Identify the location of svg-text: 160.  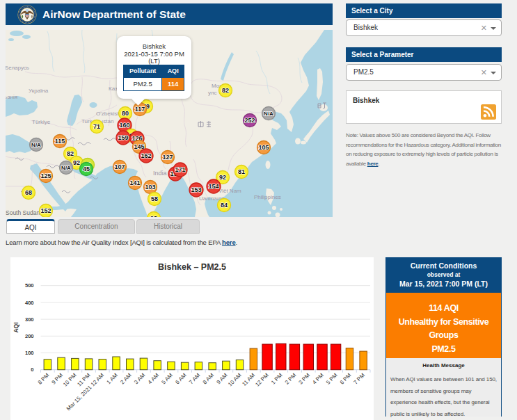
(124, 125).